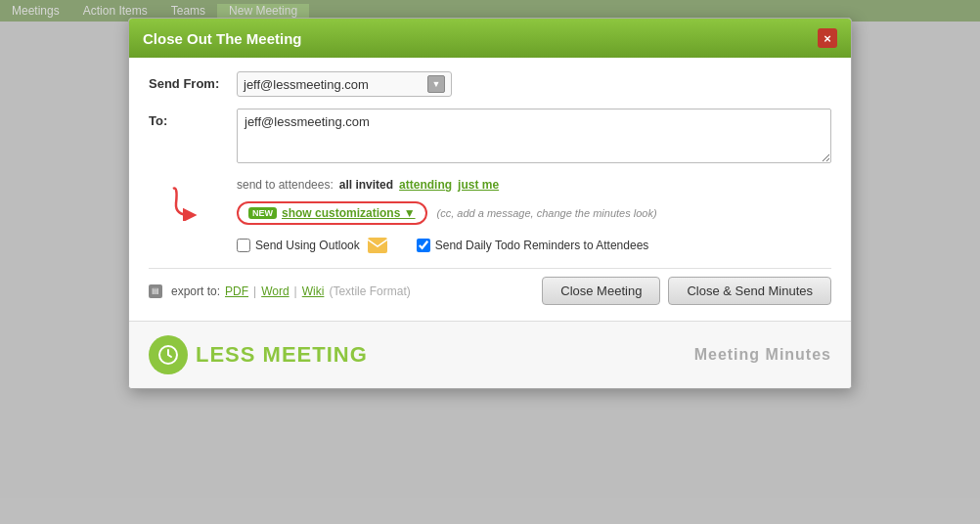 This screenshot has height=524, width=980. What do you see at coordinates (534, 136) in the screenshot?
I see `to-textarea: jeff@lessmeeting.com` at bounding box center [534, 136].